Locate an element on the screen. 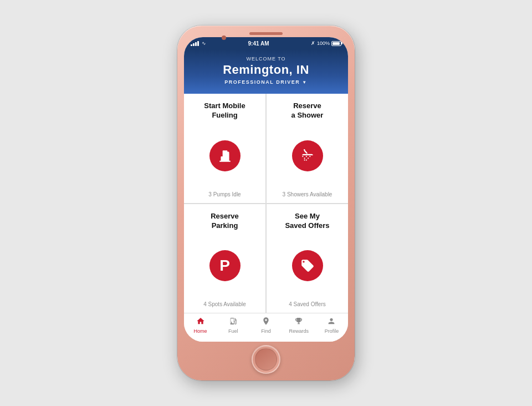  shower-icon-circle is located at coordinates (308, 156).